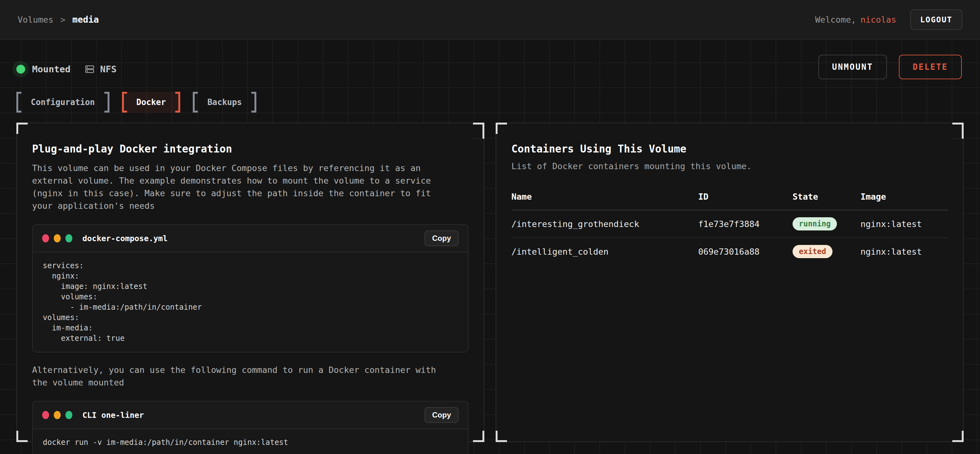 This screenshot has height=454, width=980. What do you see at coordinates (250, 276) in the screenshot?
I see `code-line: nginx:` at bounding box center [250, 276].